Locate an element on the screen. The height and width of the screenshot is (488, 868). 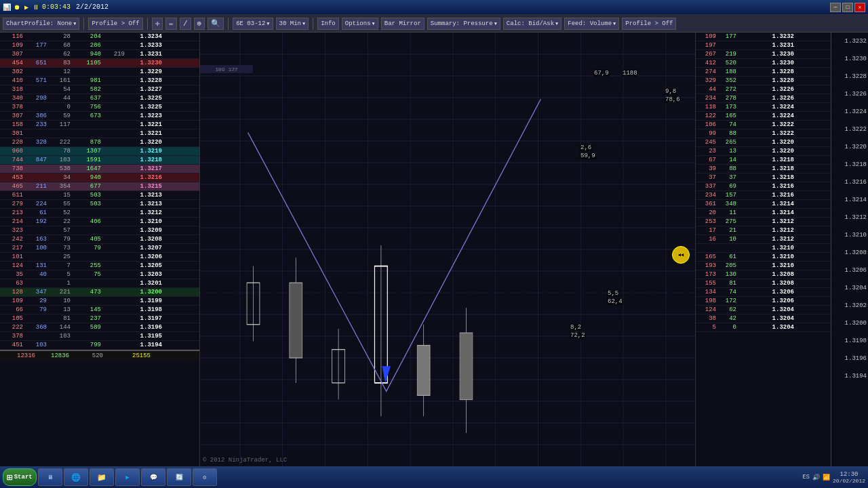
order-book-row: 128 347 221 473 1.3200 is located at coordinates (100, 293).